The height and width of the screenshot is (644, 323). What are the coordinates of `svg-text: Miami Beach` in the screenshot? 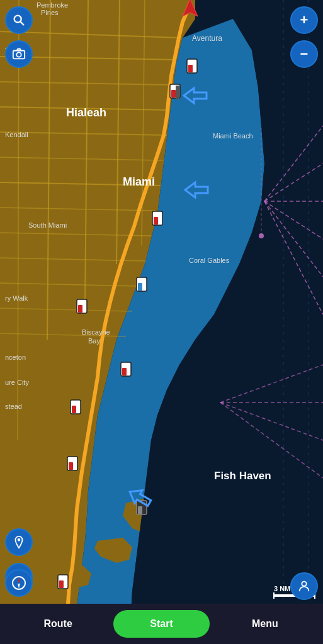 It's located at (233, 136).